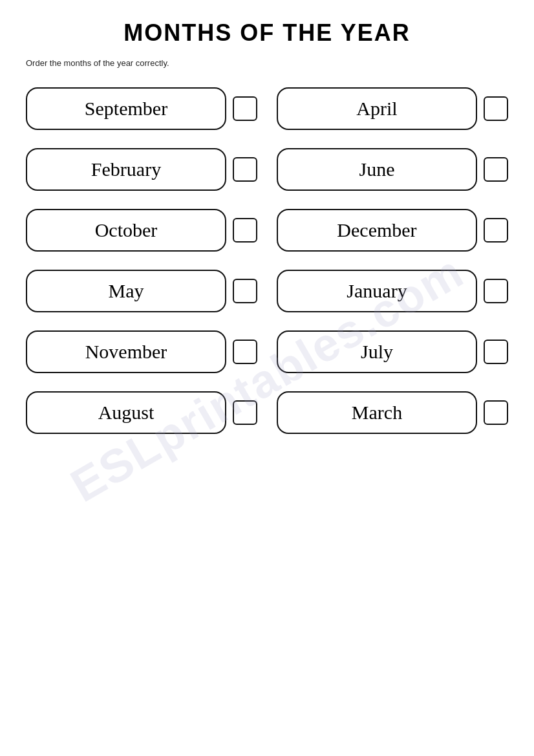 This screenshot has height=756, width=534. What do you see at coordinates (245, 413) in the screenshot?
I see `month-checkbox-august` at bounding box center [245, 413].